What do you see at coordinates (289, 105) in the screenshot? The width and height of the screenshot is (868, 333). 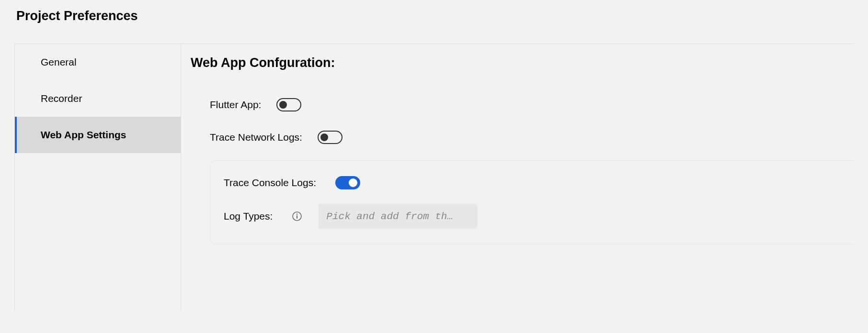 I see `flutter-app-toggle` at bounding box center [289, 105].